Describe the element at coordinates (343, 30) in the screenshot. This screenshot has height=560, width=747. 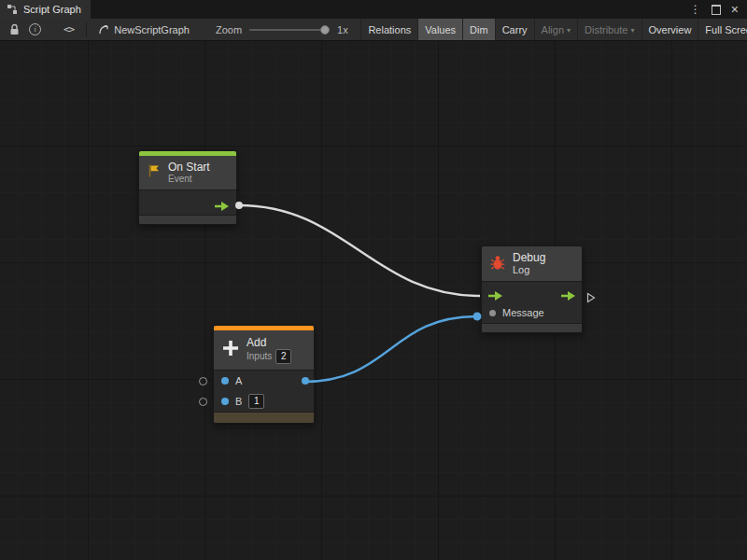
I see `zoom-value: 1x` at that location.